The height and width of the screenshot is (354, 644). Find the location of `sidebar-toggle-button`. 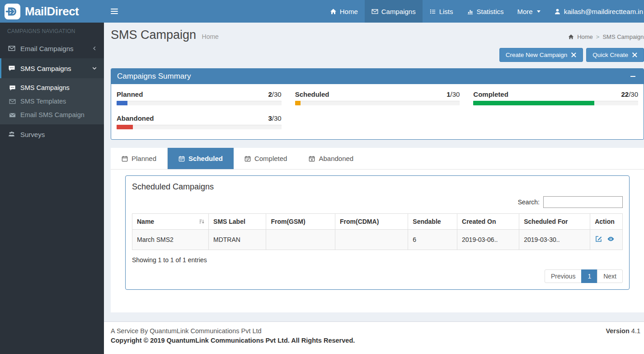

sidebar-toggle-button is located at coordinates (114, 11).